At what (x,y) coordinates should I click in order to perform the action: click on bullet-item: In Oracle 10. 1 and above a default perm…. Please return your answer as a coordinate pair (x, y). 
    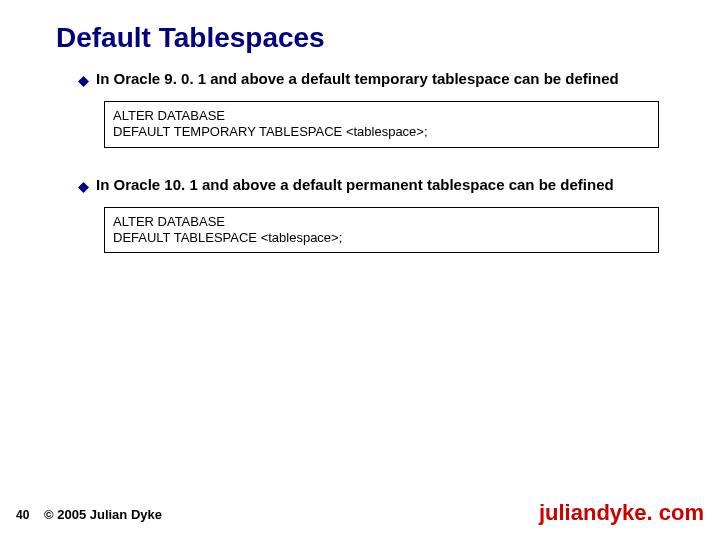
    Looking at the image, I should click on (378, 186).